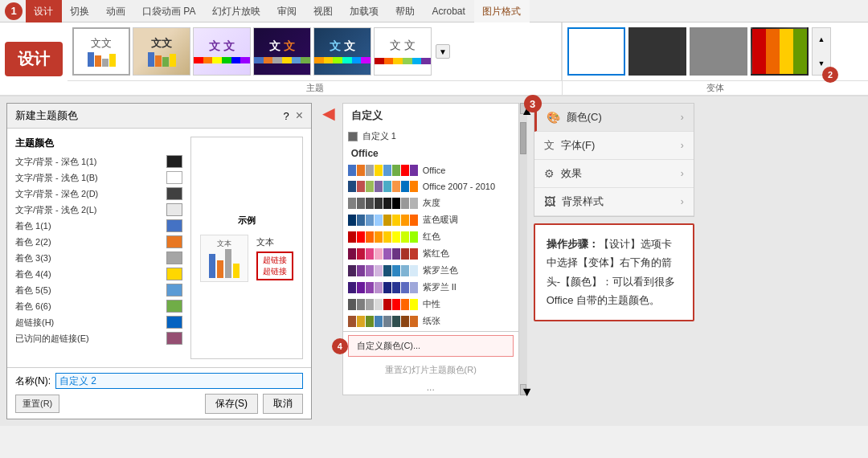  Describe the element at coordinates (617, 145) in the screenshot. I see `font-label: 字体(F)` at that location.